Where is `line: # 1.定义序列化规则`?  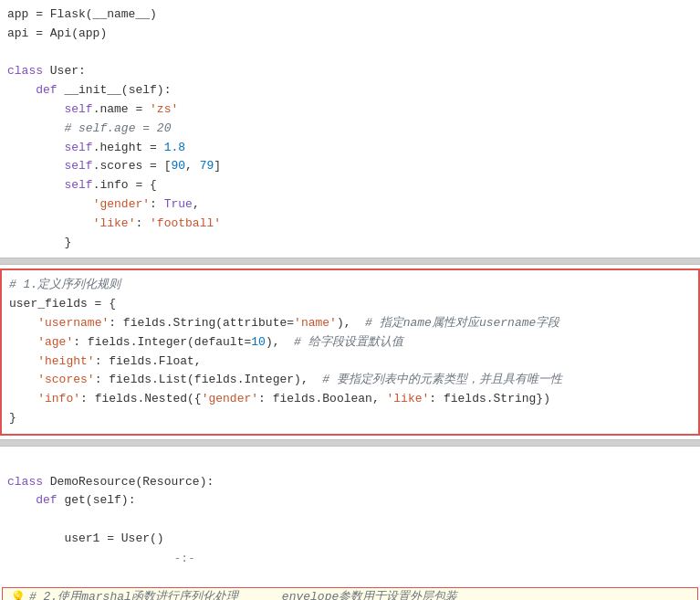 line: # 1.定义序列化规则 is located at coordinates (350, 285).